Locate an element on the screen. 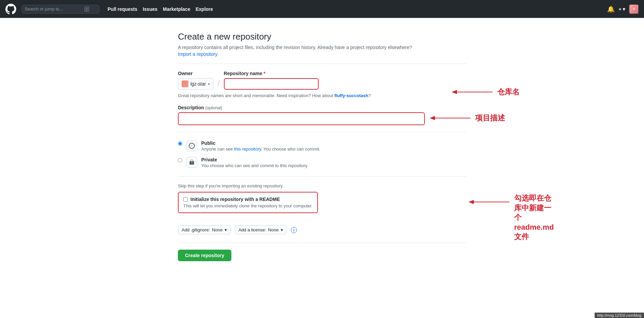 This screenshot has height=318, width=644. bell-icon: 🔔 is located at coordinates (611, 9).